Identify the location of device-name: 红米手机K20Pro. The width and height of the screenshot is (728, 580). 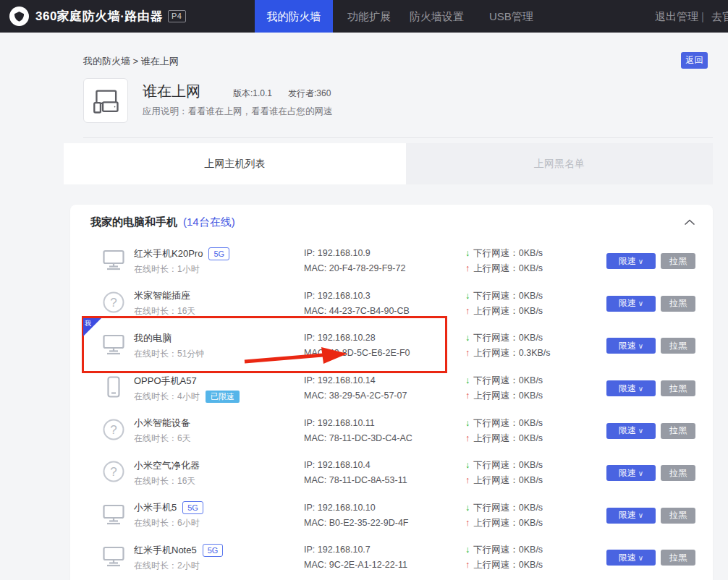
(168, 254).